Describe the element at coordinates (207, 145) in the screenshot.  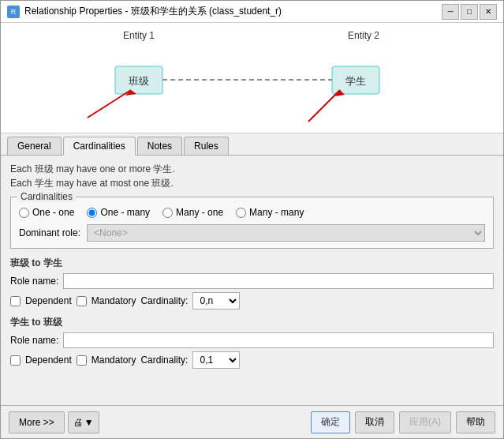
I see `tab-rules: Rules` at that location.